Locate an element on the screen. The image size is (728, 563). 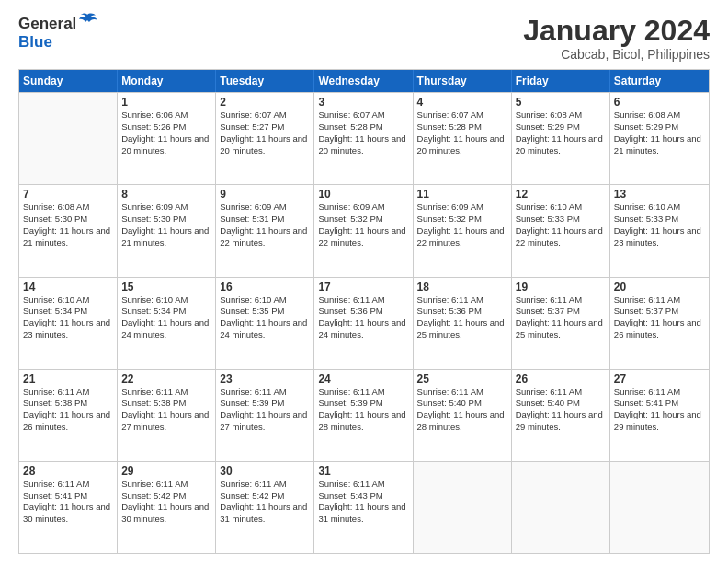
day-number: 13 is located at coordinates (660, 194).